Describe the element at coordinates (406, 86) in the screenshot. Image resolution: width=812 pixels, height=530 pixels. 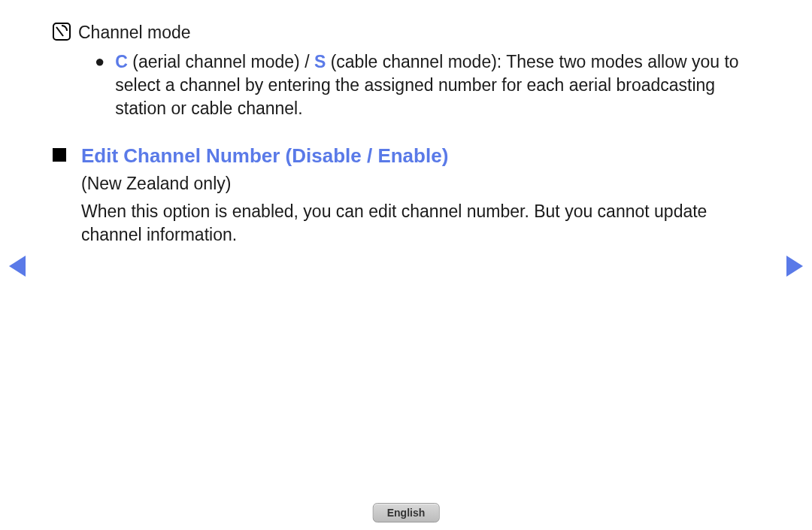
I see `channel-mode-bullet: ● C (aerial channel mode) / S (cable cha…` at that location.